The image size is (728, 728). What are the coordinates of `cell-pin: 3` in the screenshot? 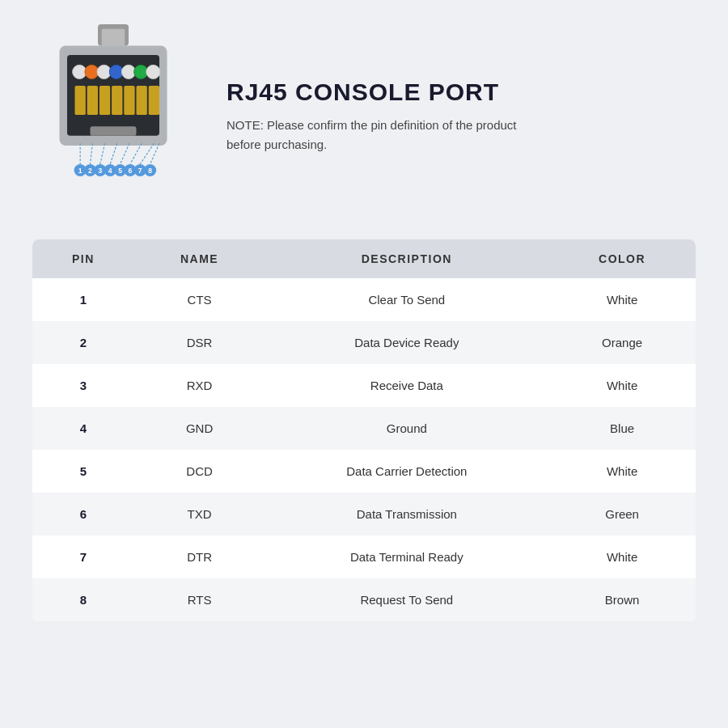 It's located at (83, 385).